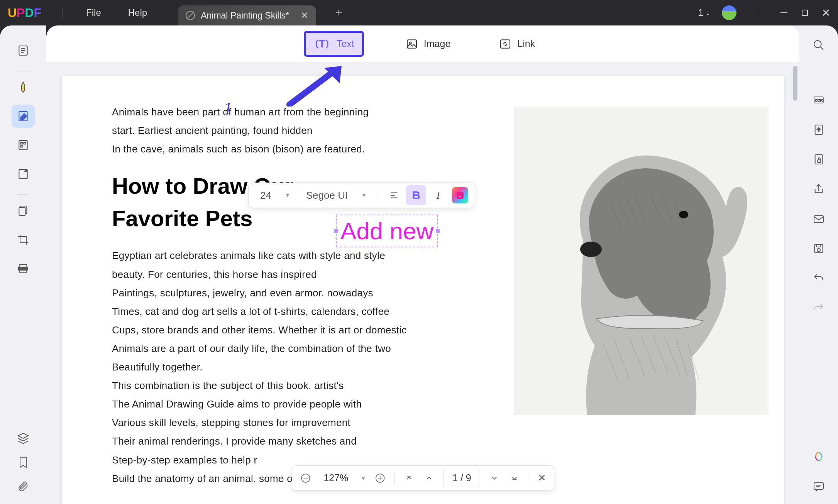 The image size is (838, 504). I want to click on font-family-dropdown: Segoe UI ▼, so click(337, 195).